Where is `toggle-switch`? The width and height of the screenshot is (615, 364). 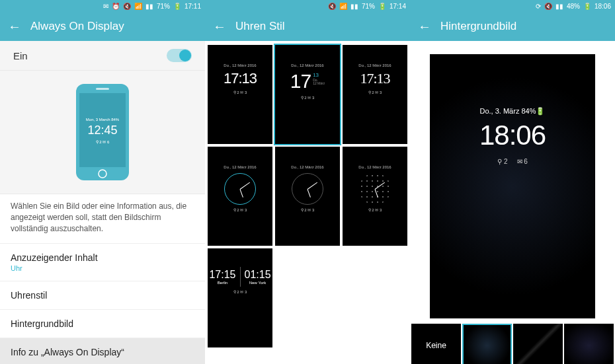
toggle-switch is located at coordinates (179, 55).